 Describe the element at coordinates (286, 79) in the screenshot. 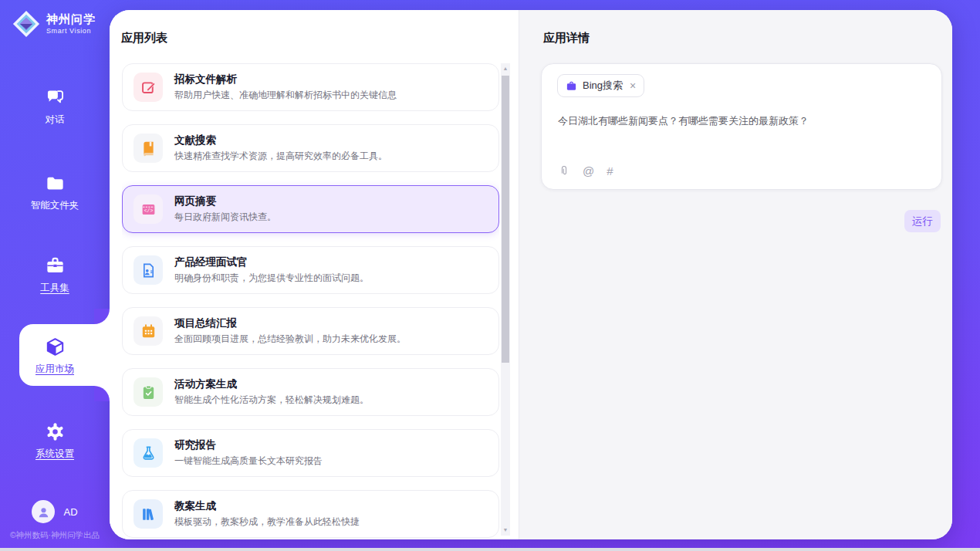

I see `app-name: 招标文件解析` at that location.